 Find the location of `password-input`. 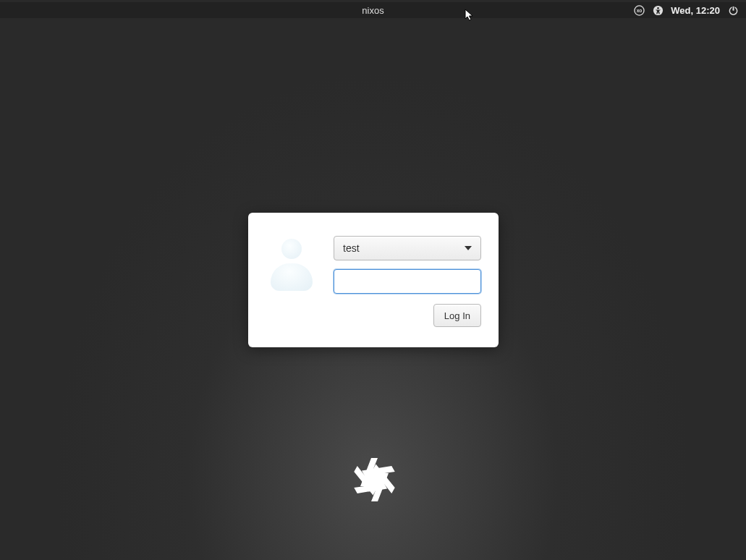

password-input is located at coordinates (407, 281).